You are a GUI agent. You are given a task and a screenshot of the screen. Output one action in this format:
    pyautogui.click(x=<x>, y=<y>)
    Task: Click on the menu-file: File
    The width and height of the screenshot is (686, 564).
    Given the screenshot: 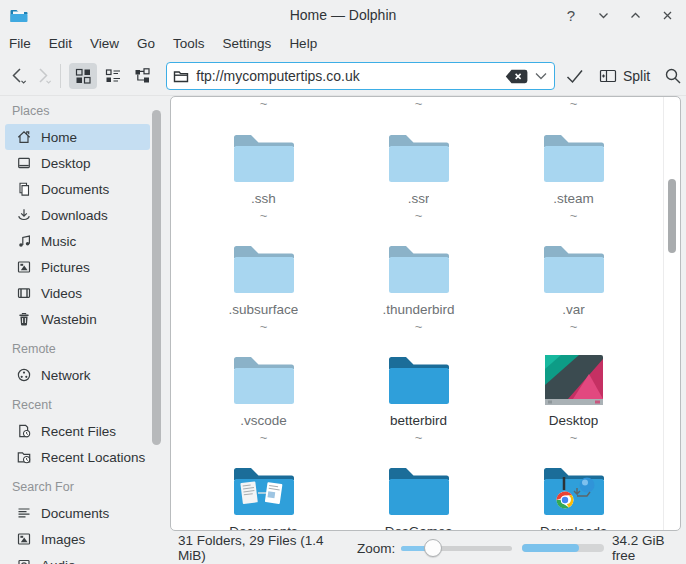 What is the action you would take?
    pyautogui.click(x=20, y=44)
    